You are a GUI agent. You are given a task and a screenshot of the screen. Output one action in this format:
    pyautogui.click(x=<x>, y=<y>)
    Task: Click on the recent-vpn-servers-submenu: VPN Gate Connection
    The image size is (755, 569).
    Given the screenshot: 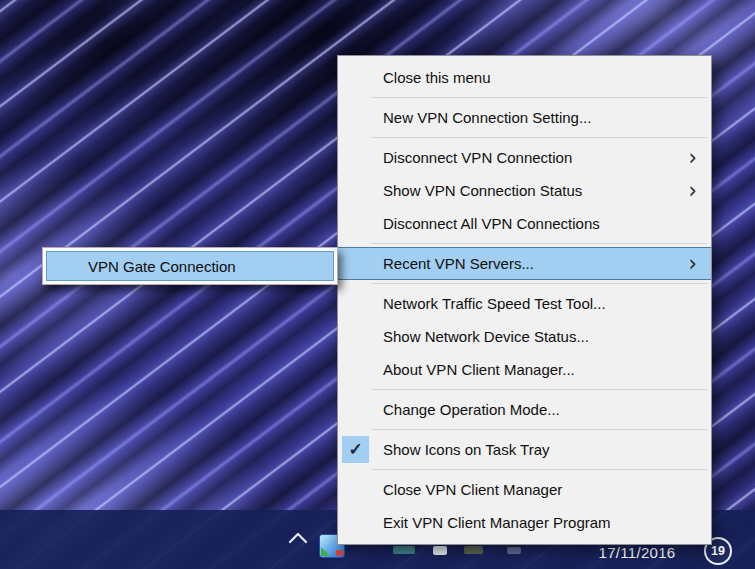 What is the action you would take?
    pyautogui.click(x=190, y=266)
    